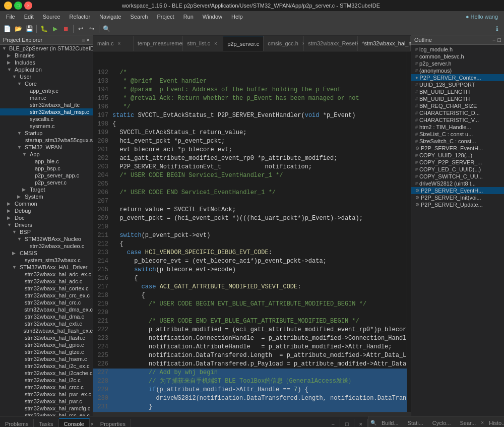  What do you see at coordinates (188, 17) in the screenshot?
I see `menu-run: Run` at bounding box center [188, 17].